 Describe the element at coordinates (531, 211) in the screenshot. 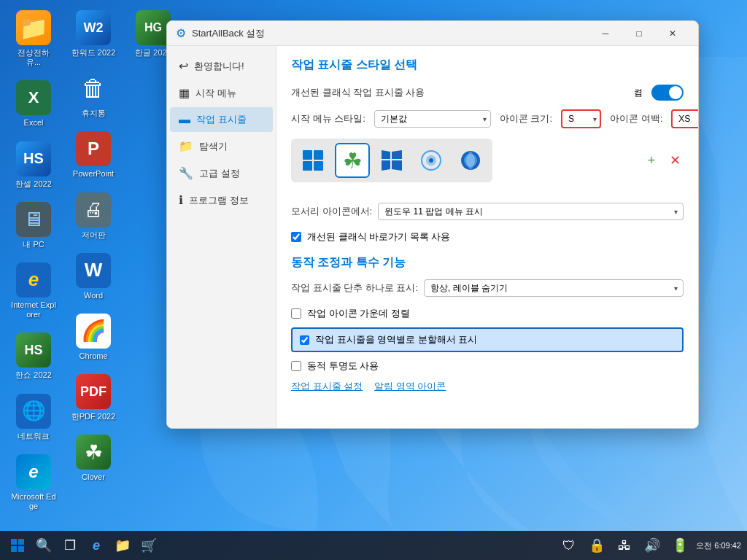

I see `mouse-icon-wrapper: 윈도우 11 팝업 메뉴 표시` at that location.